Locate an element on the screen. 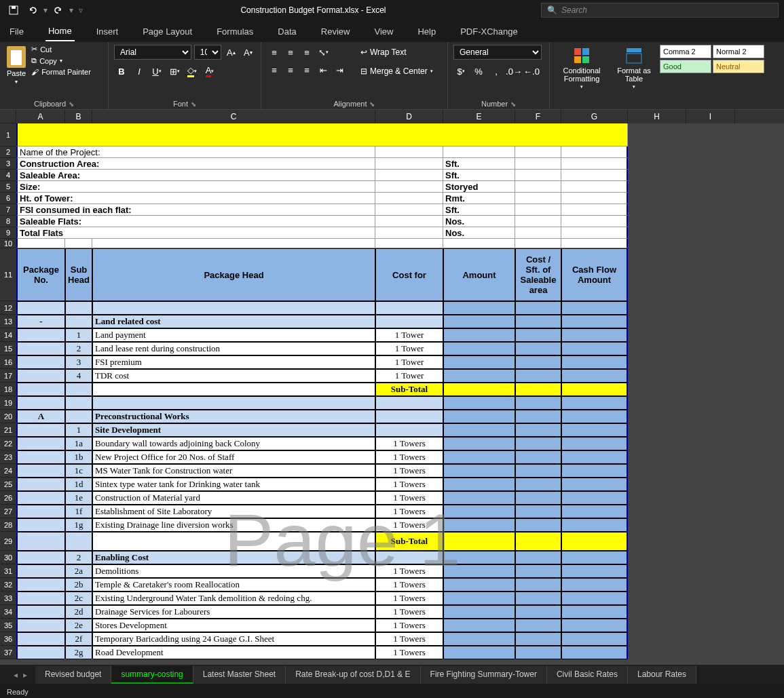 The image size is (784, 698). cell: 2 is located at coordinates (79, 349).